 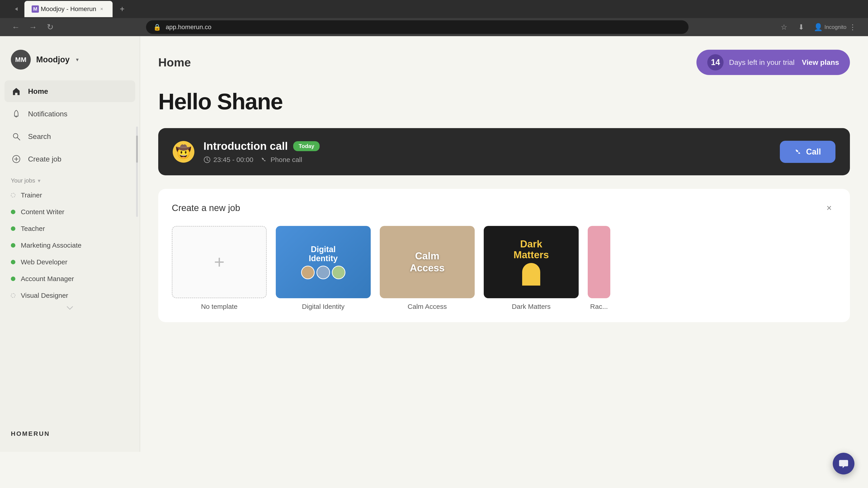 What do you see at coordinates (427, 262) in the screenshot?
I see `calm-access-thumb: CalmAccess` at bounding box center [427, 262].